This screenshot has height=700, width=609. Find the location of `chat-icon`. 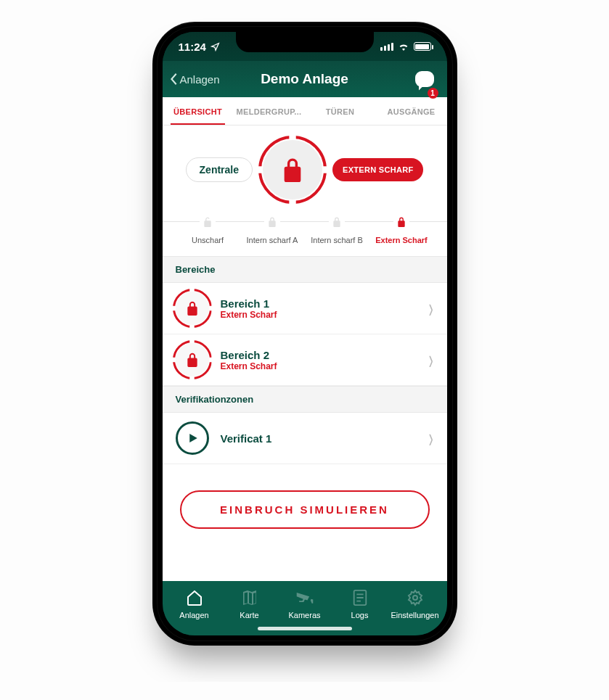

chat-icon is located at coordinates (425, 79).